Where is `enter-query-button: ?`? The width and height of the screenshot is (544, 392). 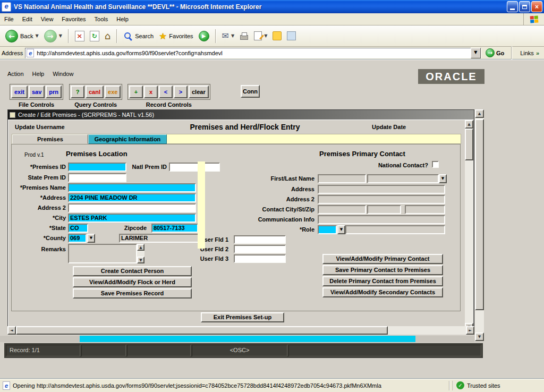
enter-query-button: ? is located at coordinates (78, 92).